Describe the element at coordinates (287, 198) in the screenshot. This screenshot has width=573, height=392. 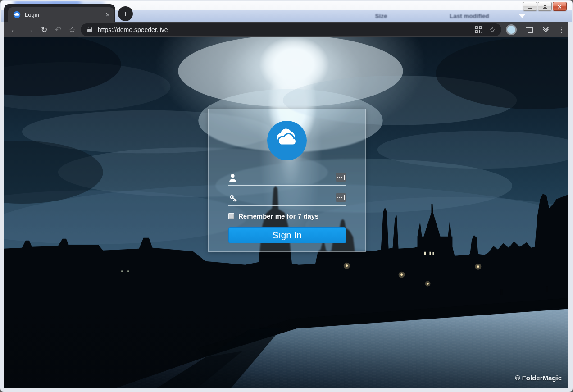
I see `password-field` at that location.